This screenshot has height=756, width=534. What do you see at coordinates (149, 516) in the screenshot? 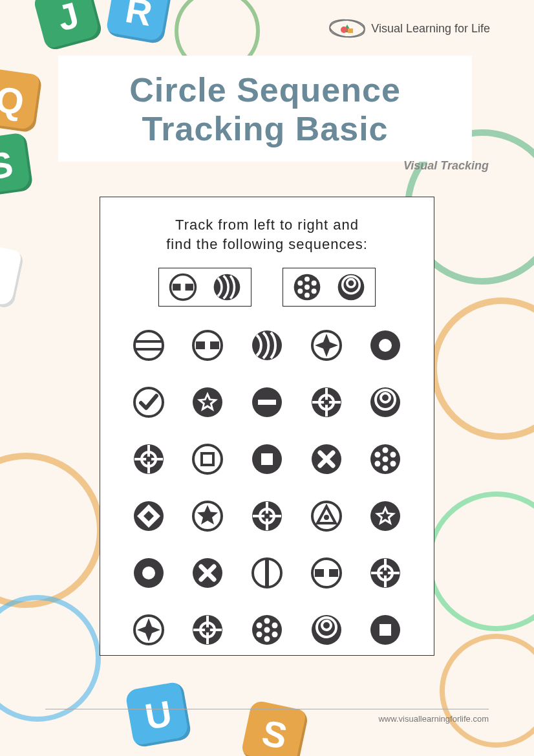
I see `symbol-diamond-gap` at bounding box center [149, 516].